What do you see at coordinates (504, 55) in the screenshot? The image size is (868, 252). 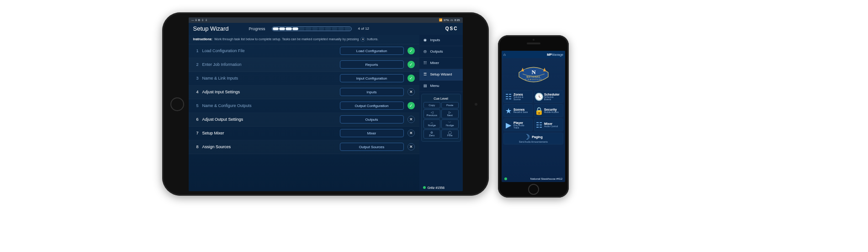 I see `home-icon: ⌂` at bounding box center [504, 55].